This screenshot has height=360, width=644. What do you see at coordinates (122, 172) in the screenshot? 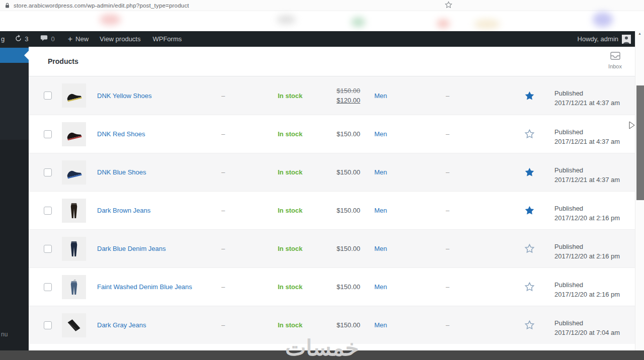
I see `product-name-link: DNK Blue Shoes` at bounding box center [122, 172].